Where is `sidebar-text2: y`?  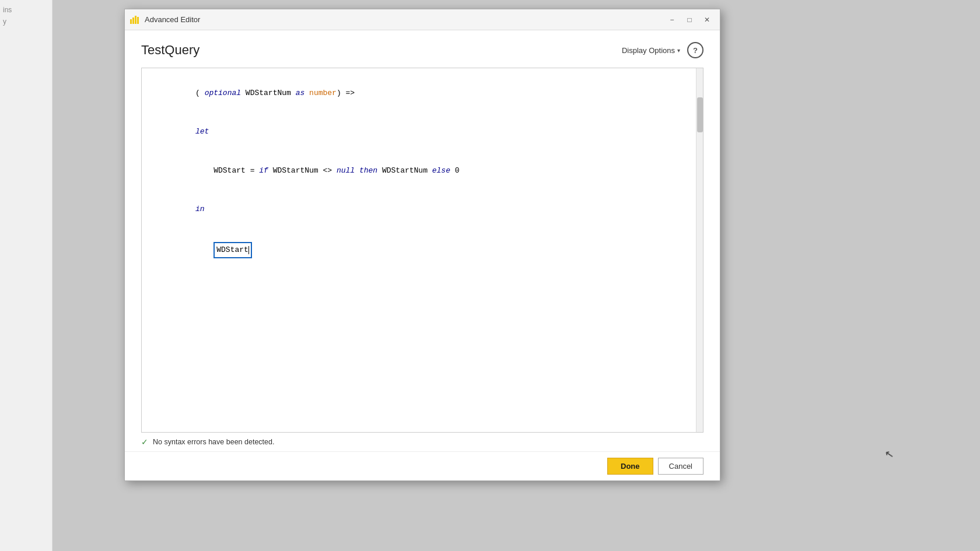
sidebar-text2: y is located at coordinates (5, 22).